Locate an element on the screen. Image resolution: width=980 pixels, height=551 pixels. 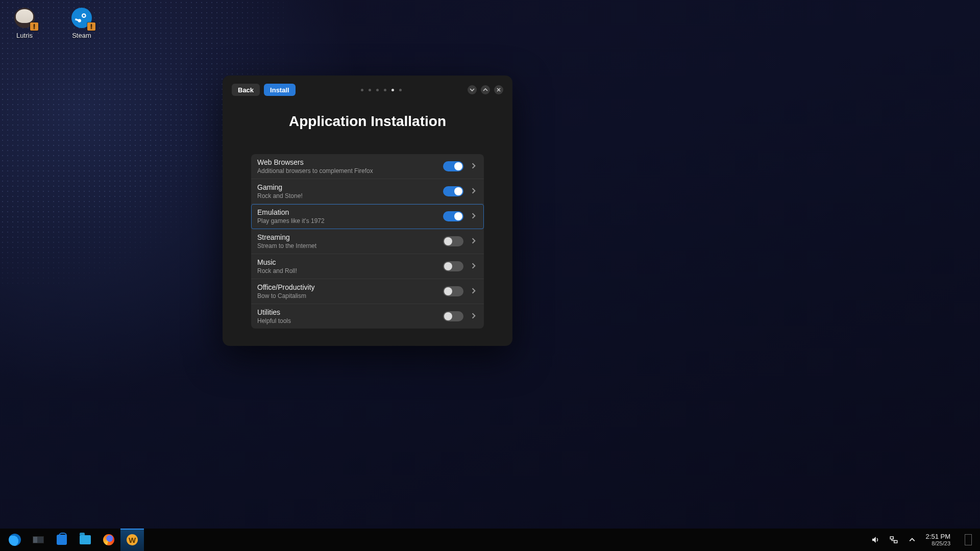
store-icon is located at coordinates (62, 540).